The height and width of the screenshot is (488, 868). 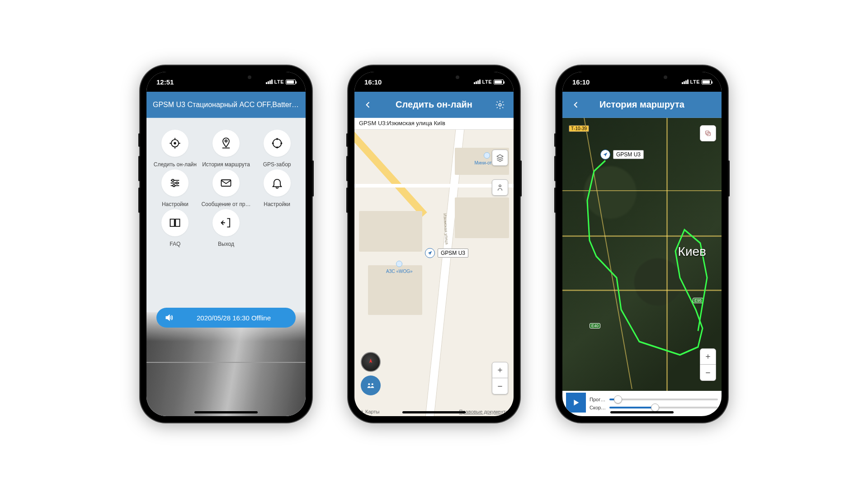 I want to click on gas-icon, so click(x=399, y=264).